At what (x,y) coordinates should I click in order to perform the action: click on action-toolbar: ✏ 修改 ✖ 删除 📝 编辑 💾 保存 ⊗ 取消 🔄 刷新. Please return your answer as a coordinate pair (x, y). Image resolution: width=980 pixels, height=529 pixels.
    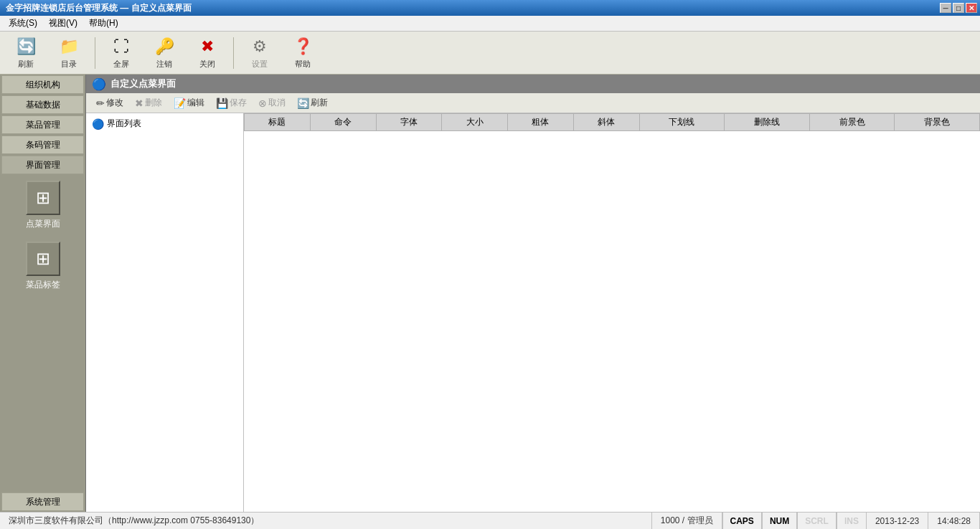
    Looking at the image, I should click on (533, 103).